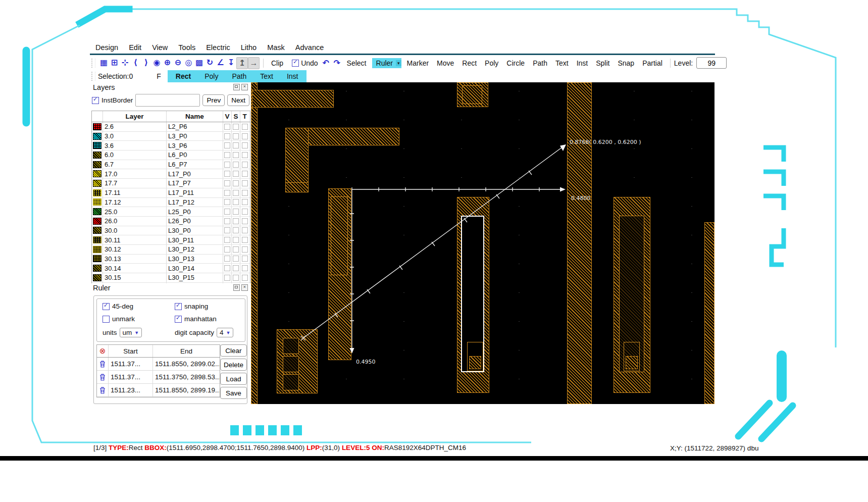  Describe the element at coordinates (305, 63) in the screenshot. I see `undo-checkbox: Undo` at that location.